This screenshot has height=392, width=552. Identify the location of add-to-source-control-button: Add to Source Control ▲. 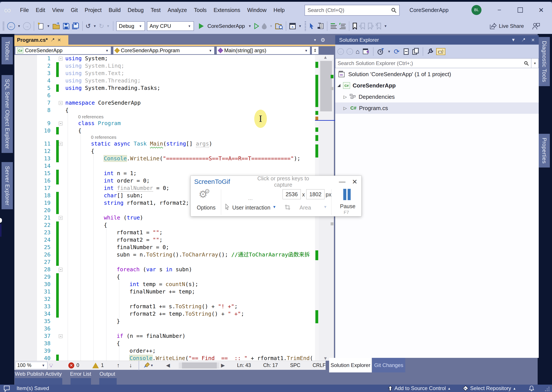
(419, 388).